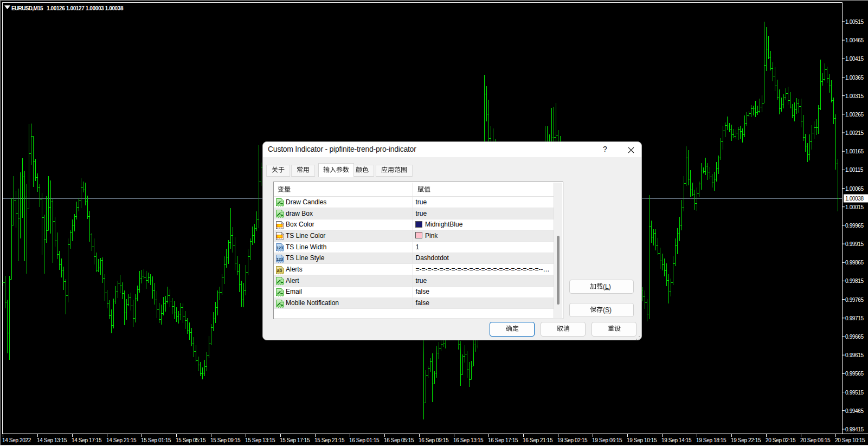 The height and width of the screenshot is (446, 868). Describe the element at coordinates (854, 337) in the screenshot. I see `svg-text: 0.99665` at that location.